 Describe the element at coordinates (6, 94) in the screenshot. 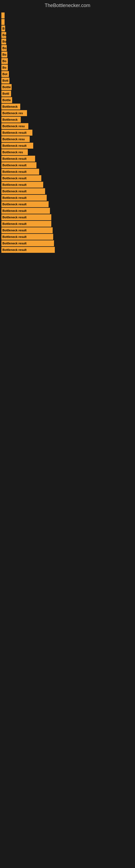

I see `bottleneck-bar: Bottl` at that location.